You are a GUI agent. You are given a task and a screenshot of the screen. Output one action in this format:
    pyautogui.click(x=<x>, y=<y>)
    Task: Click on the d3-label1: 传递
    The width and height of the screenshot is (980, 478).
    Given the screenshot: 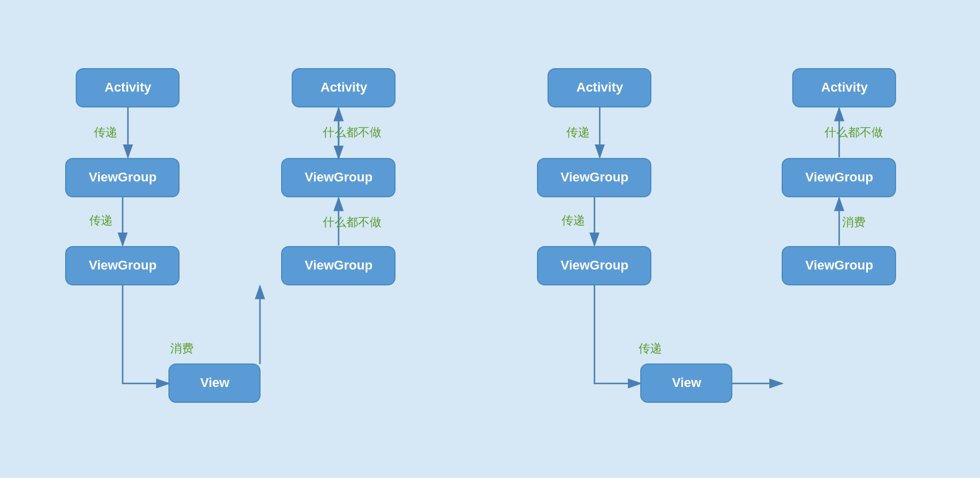 What is the action you would take?
    pyautogui.click(x=578, y=132)
    